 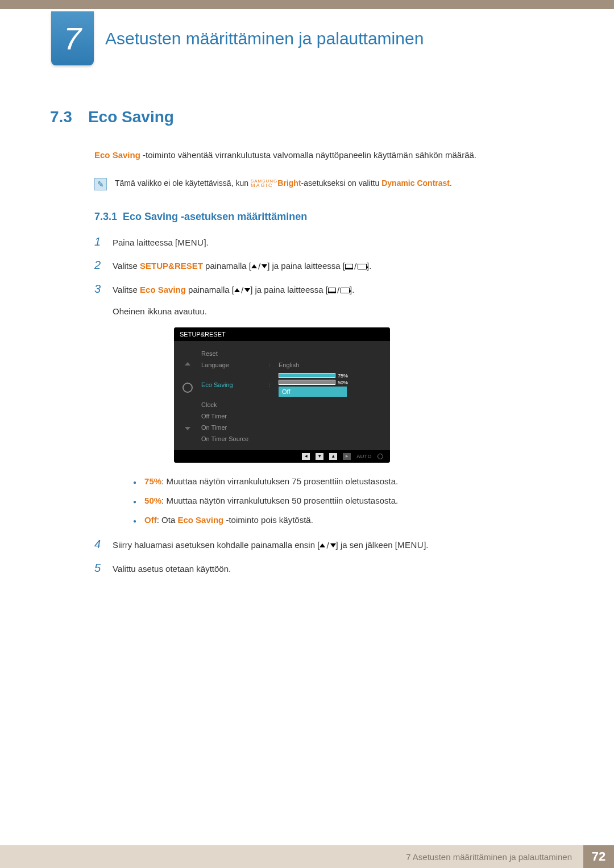 I want to click on osd-item-language: Language : English, so click(x=292, y=365).